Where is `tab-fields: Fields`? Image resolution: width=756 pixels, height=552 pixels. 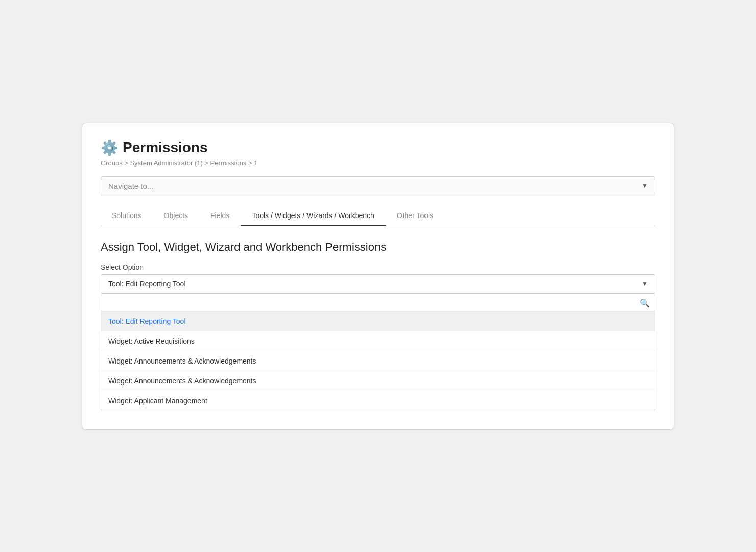 tab-fields: Fields is located at coordinates (220, 216).